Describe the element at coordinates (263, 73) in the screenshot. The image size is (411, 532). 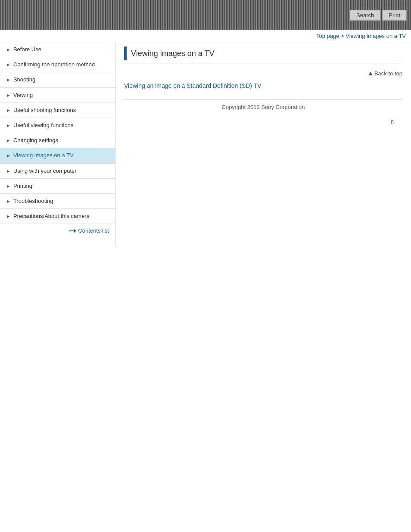
I see `back-to-top-row: Back to top` at that location.